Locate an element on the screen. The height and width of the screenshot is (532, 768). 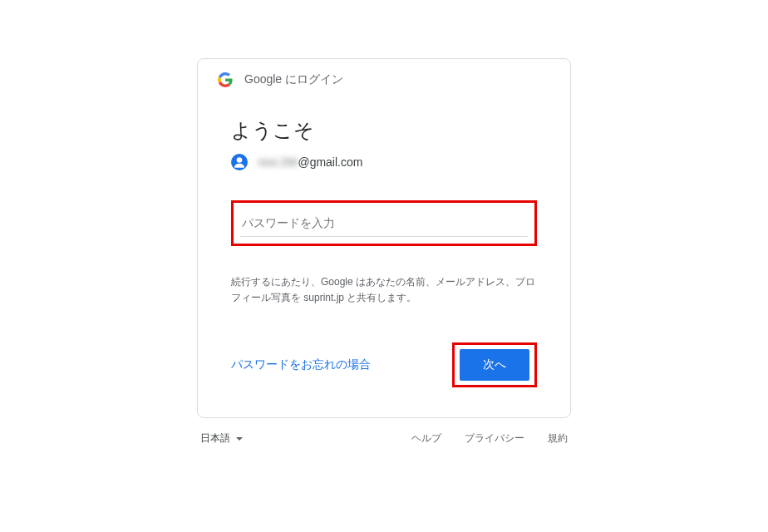
terms-link: 規約 is located at coordinates (558, 439).